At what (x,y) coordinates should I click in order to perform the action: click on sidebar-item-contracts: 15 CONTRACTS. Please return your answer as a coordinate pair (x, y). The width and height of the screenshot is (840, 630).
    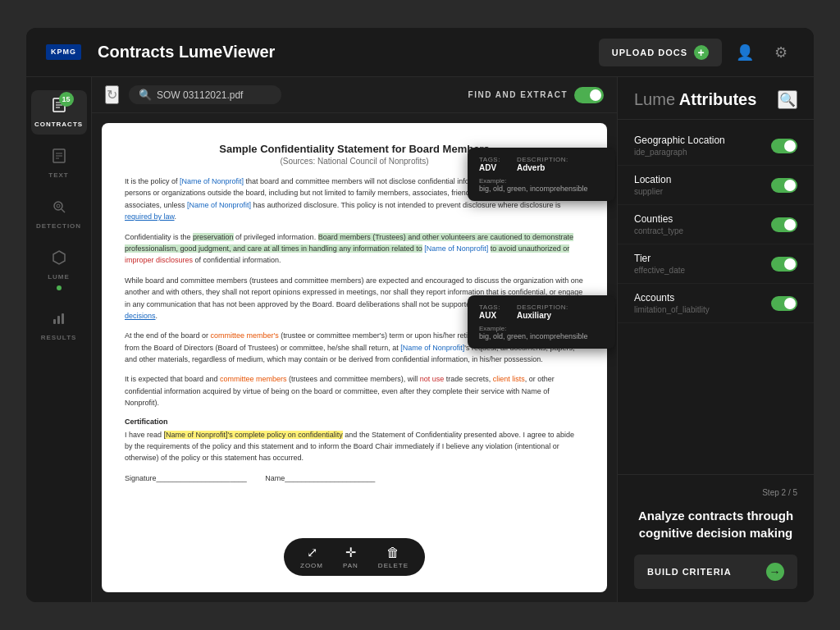
    Looking at the image, I should click on (59, 112).